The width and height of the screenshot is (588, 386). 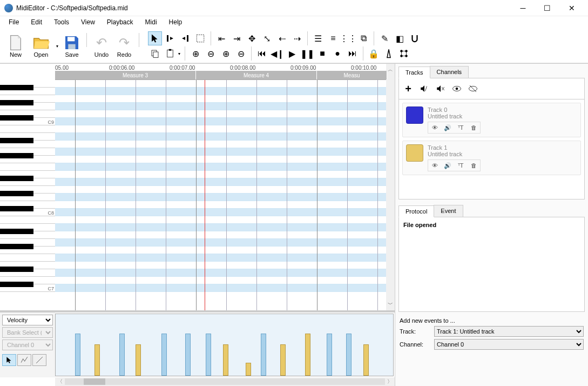 I want to click on open-dropdown: ▾, so click(x=57, y=46).